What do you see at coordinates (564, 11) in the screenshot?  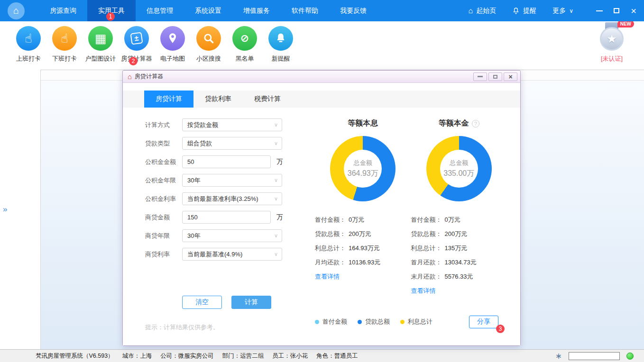 I see `more-menu-button: 更多 ∨` at bounding box center [564, 11].